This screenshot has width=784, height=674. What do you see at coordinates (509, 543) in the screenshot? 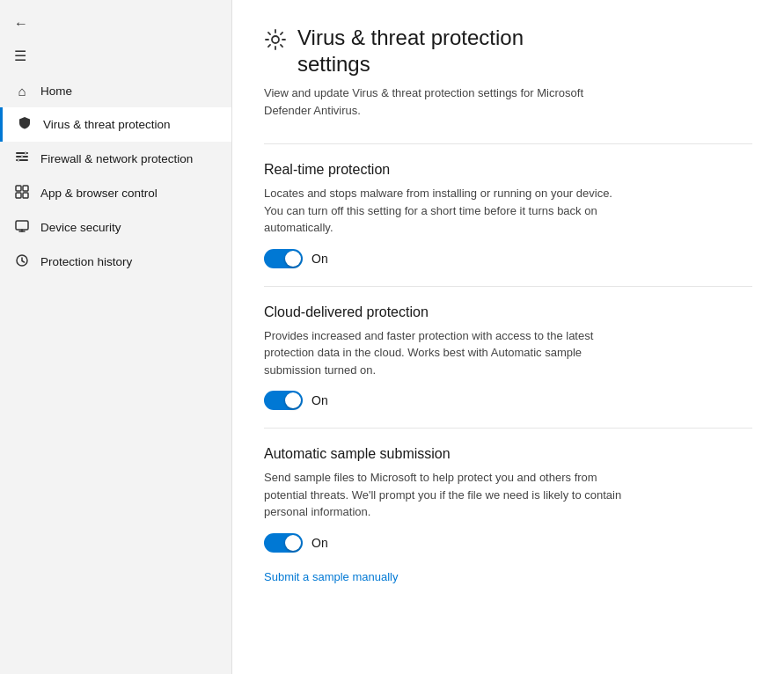
I see `auto-sample-submission-toggle-row: On` at bounding box center [509, 543].